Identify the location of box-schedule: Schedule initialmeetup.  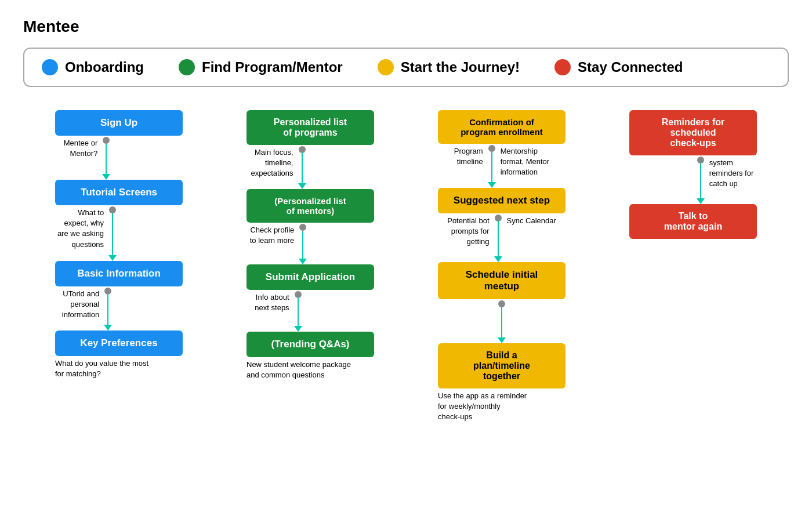
(502, 281).